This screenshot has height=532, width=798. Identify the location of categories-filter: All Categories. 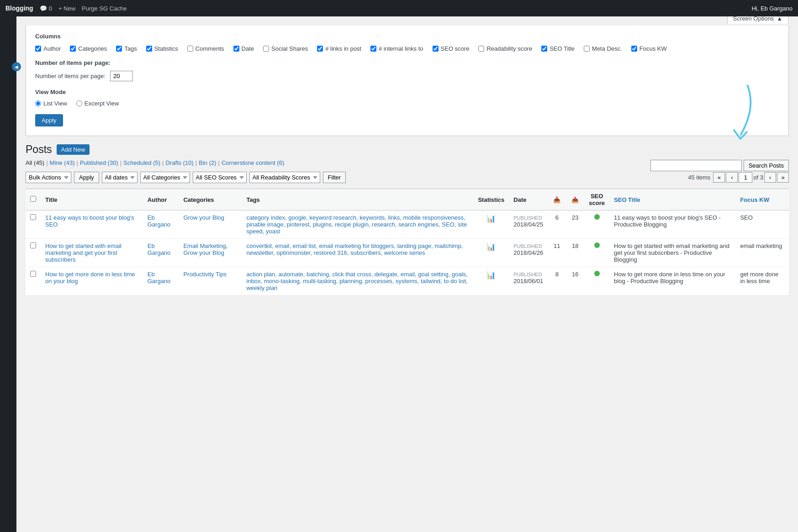
(165, 177).